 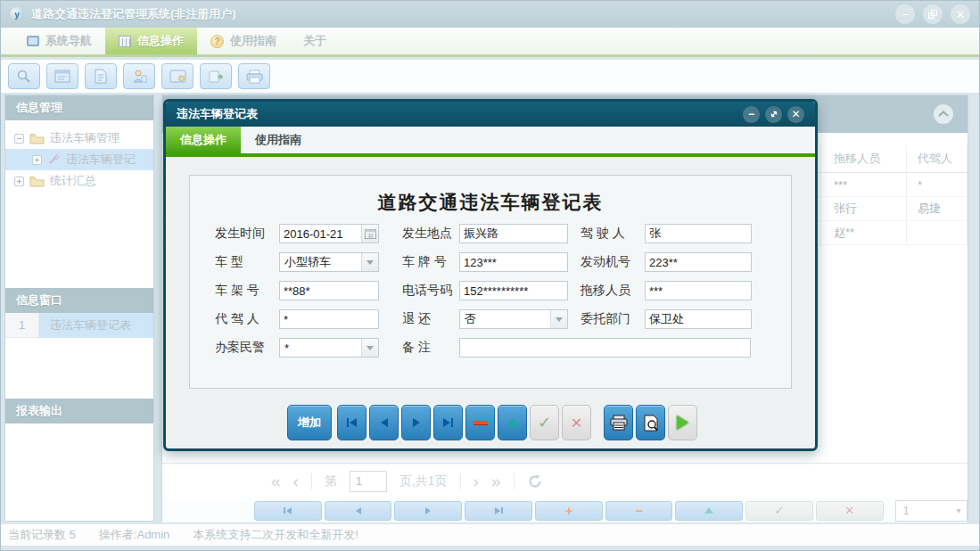 What do you see at coordinates (216, 77) in the screenshot?
I see `export-button` at bounding box center [216, 77].